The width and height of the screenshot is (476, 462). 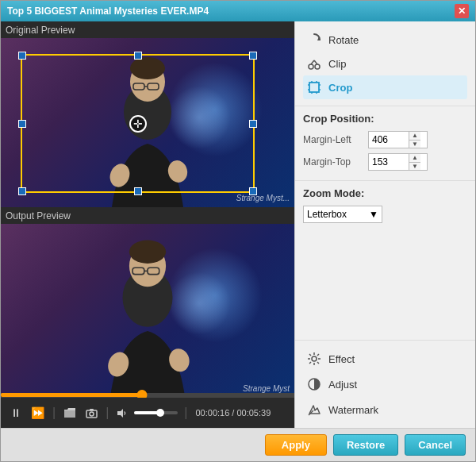 What do you see at coordinates (386, 119) in the screenshot?
I see `crop-position-title: Crop Position:` at bounding box center [386, 119].